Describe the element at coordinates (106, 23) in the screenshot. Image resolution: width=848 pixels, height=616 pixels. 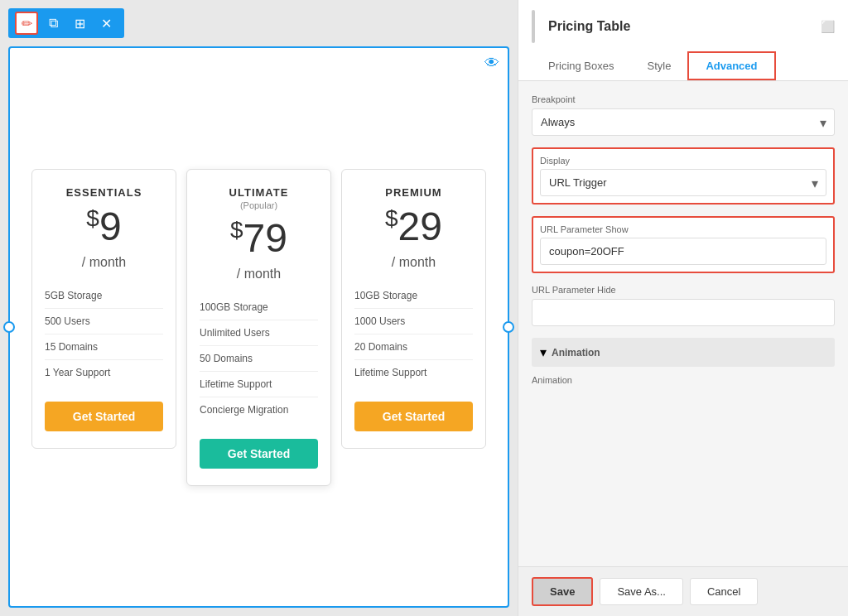
I see `close-button: ✕` at that location.